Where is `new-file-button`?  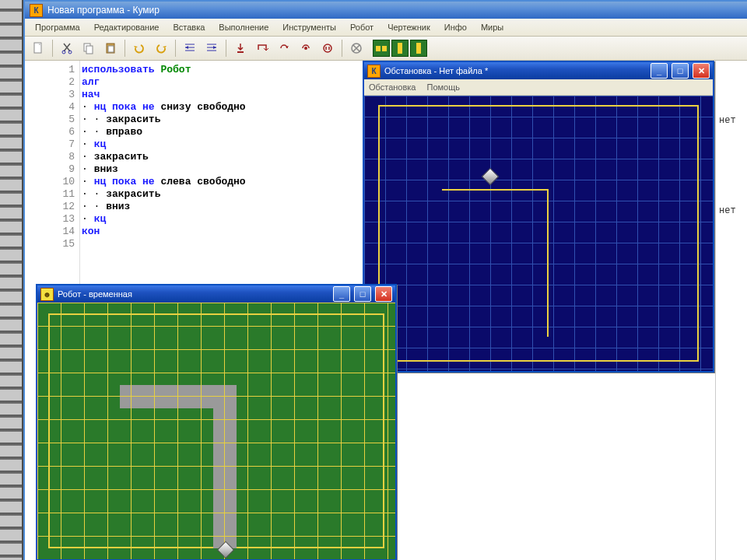
new-file-button is located at coordinates (38, 48).